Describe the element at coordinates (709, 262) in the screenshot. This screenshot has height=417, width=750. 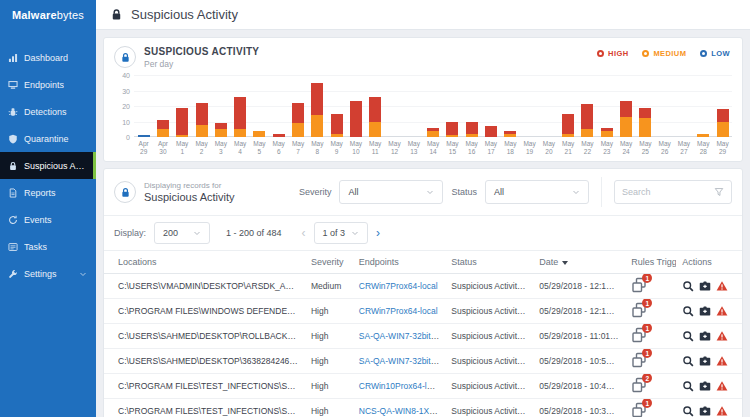
I see `column-header-actions: Actions` at that location.